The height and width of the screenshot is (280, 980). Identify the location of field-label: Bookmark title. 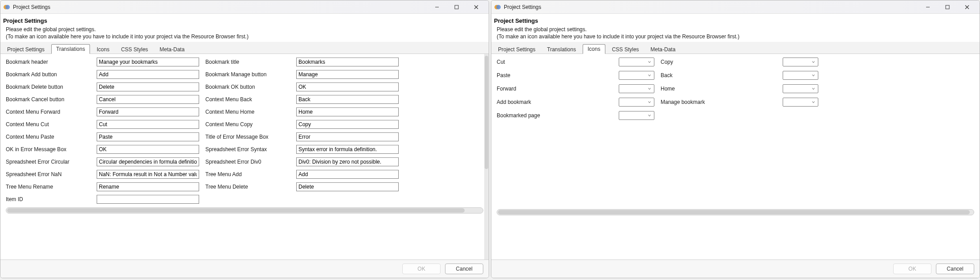
(248, 62).